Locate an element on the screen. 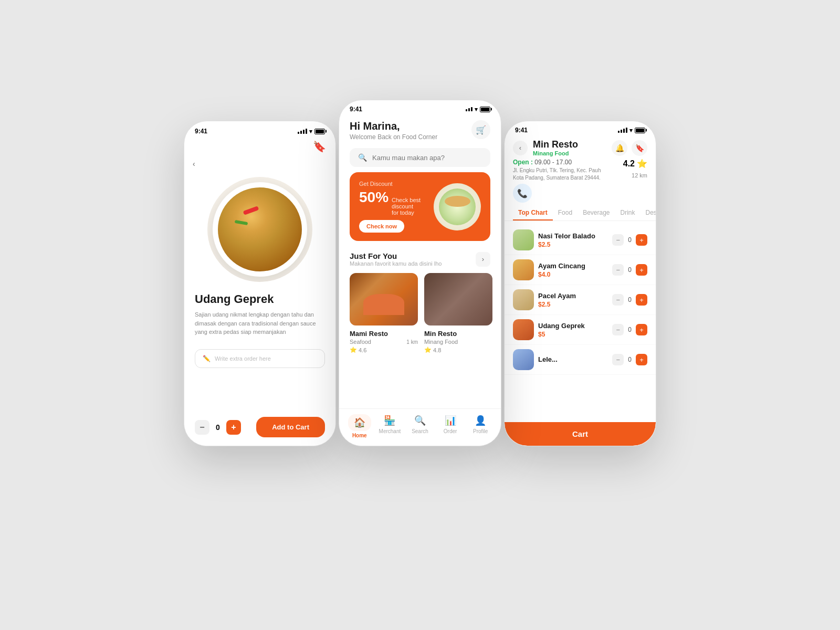 The height and width of the screenshot is (630, 840). search-icon: 🔍 is located at coordinates (362, 158).